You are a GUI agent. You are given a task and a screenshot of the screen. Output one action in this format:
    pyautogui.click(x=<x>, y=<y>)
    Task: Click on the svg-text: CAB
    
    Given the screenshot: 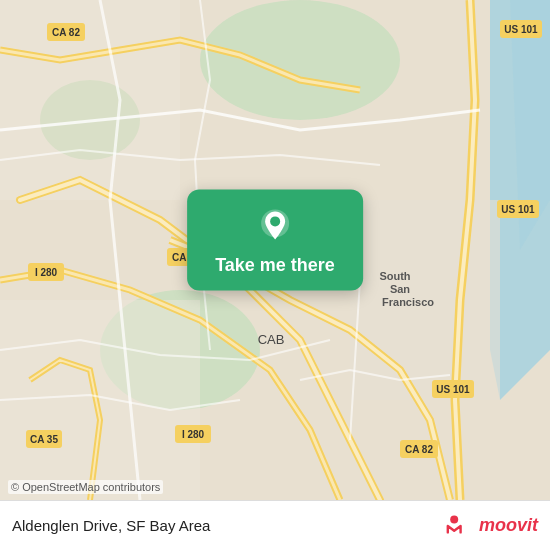 What is the action you would take?
    pyautogui.click(x=272, y=340)
    